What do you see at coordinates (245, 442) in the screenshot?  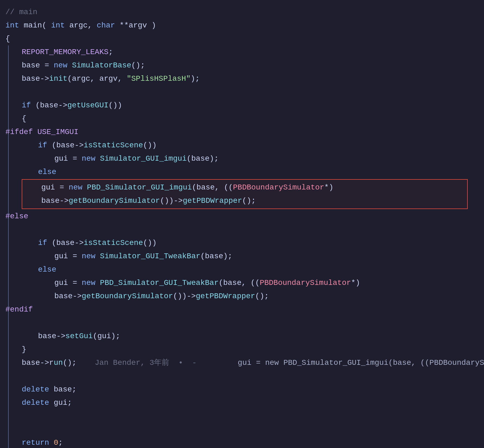 I see `code-line-35: return 0 ;` at bounding box center [245, 442].